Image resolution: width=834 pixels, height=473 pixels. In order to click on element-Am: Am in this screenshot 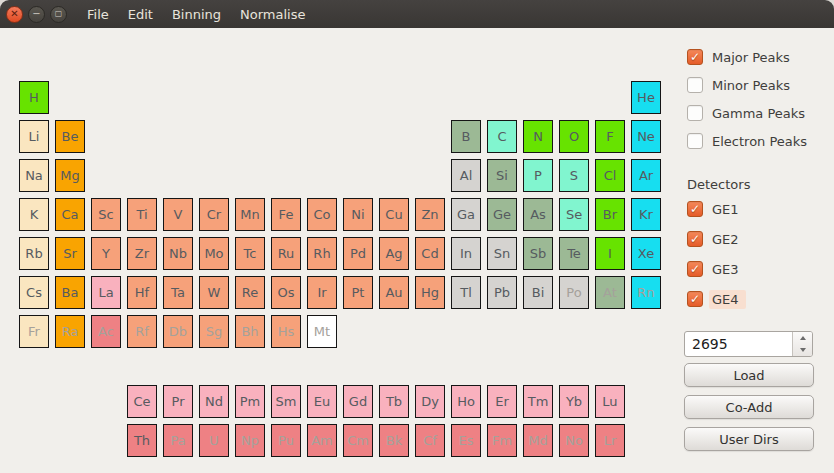, I will do `click(322, 440)`.